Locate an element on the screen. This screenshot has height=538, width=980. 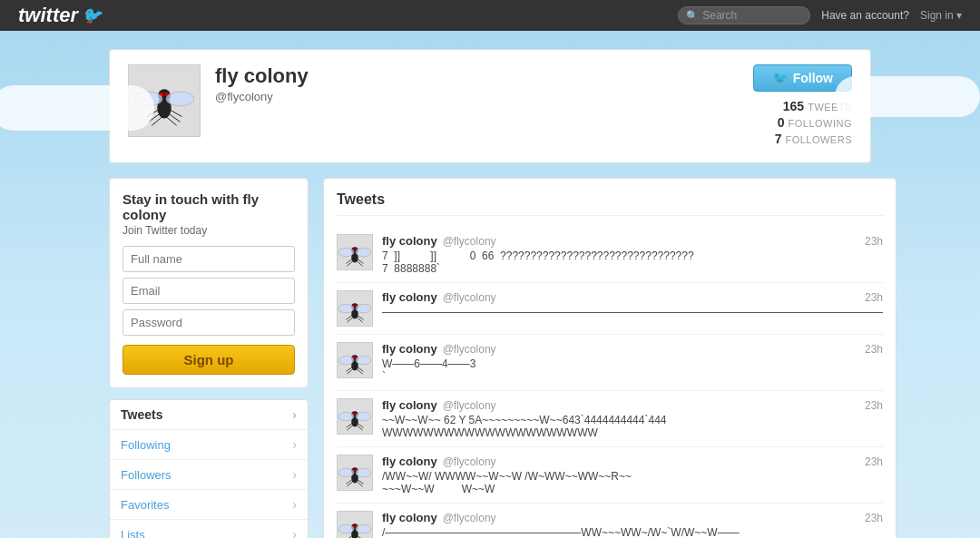
tweet-body: fly colony @flycolony 23h ~~W~~W~~ 62 Y … is located at coordinates (632, 419).